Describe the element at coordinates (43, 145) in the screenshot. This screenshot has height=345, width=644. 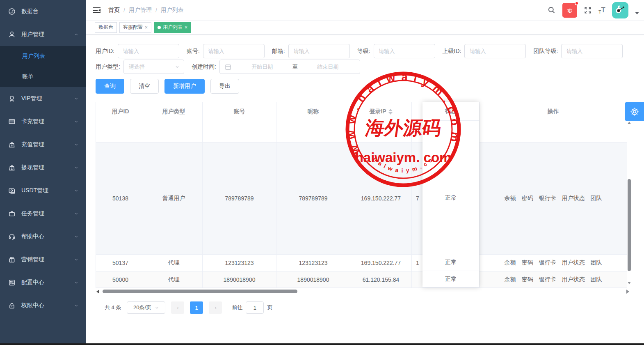
I see `sidebar-item-recharge: 充值管理` at that location.